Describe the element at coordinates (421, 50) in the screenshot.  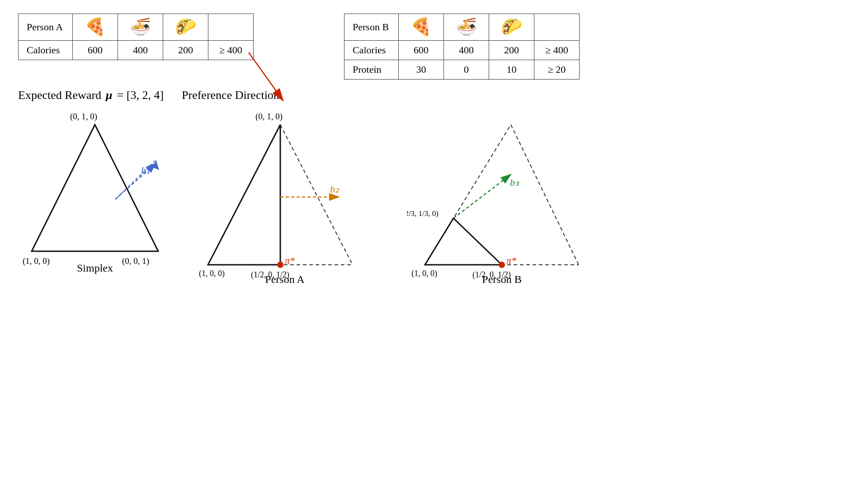
I see `person-b-cal-pizza: 600` at that location.